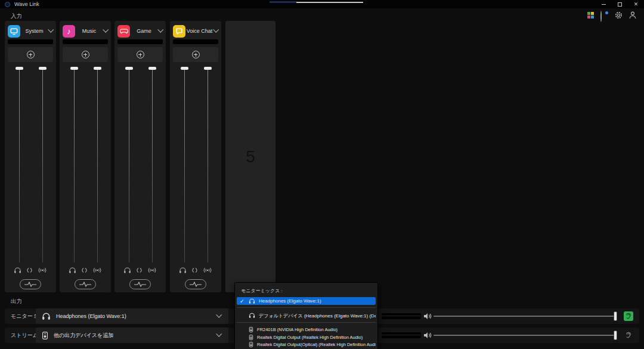 The height and width of the screenshot is (349, 644). What do you see at coordinates (636, 4) in the screenshot?
I see `close-button: ✕` at bounding box center [636, 4].